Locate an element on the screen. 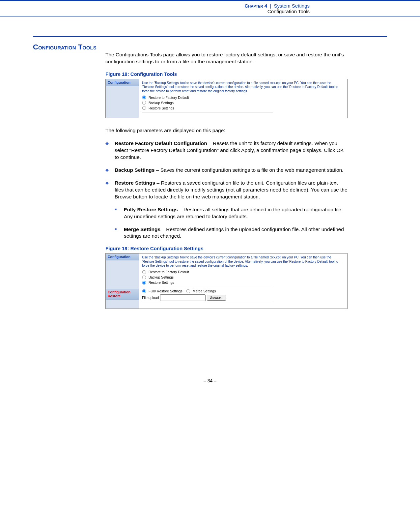 The image size is (420, 505). fig19-file-upload-label: File upload is located at coordinates (150, 298).